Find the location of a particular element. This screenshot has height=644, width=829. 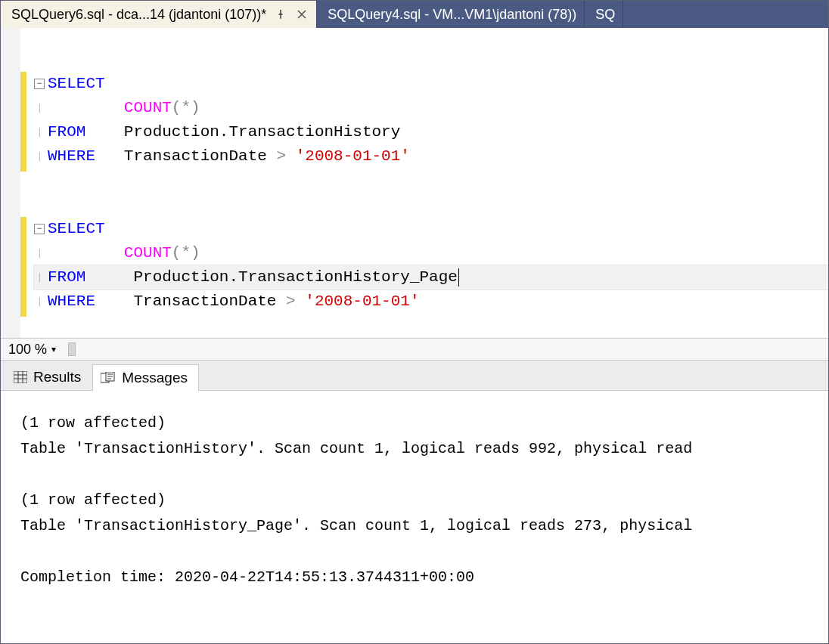

pin-icon is located at coordinates (281, 14).